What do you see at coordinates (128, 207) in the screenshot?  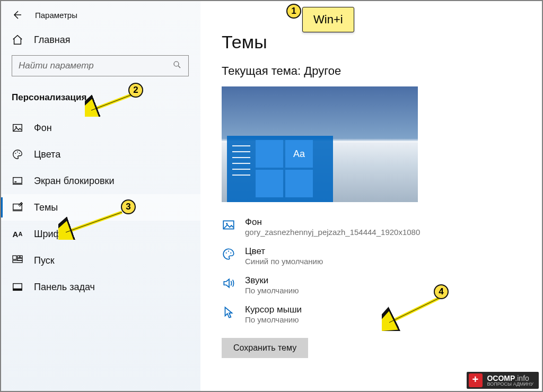 I see `annotation-number-3: 3` at bounding box center [128, 207].